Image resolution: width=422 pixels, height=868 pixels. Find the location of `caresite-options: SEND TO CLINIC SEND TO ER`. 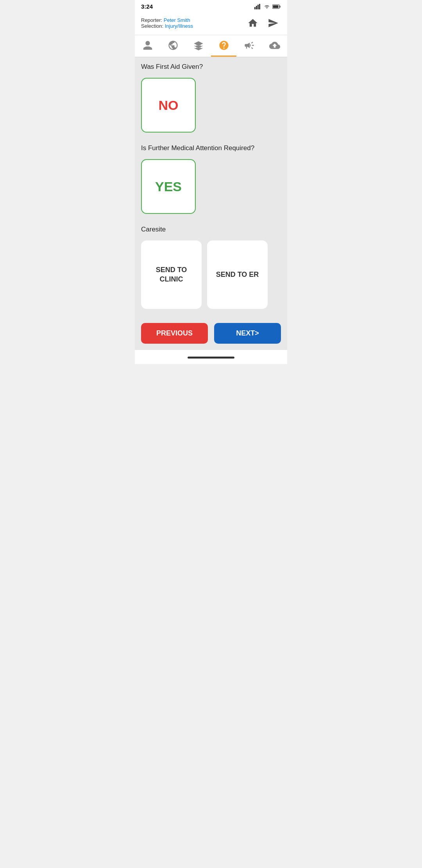

caresite-options: SEND TO CLINIC SEND TO ER is located at coordinates (211, 277).